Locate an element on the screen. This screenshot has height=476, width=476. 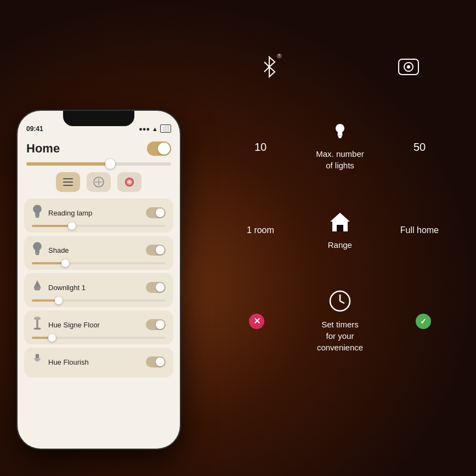
registered-mark: ® is located at coordinates (279, 56).